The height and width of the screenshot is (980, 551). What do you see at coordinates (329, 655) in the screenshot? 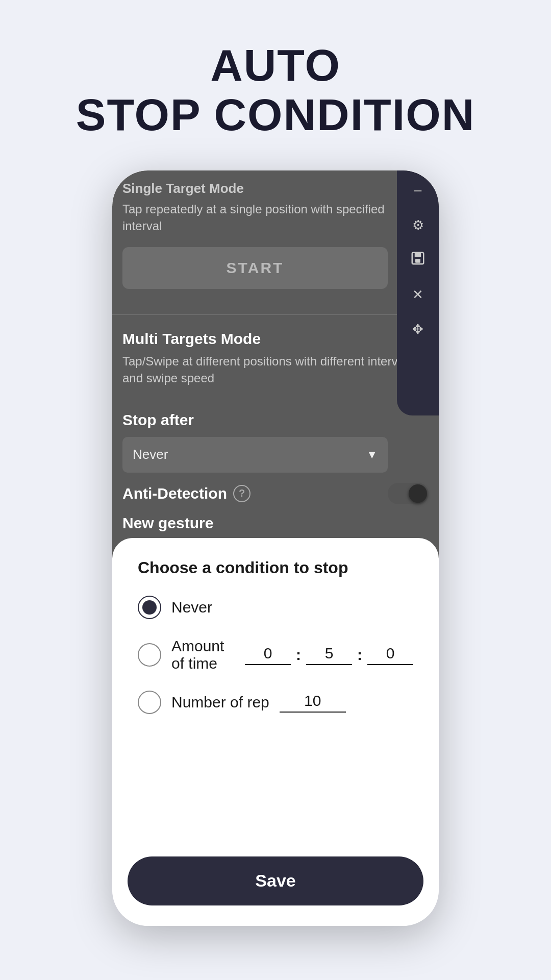
I see `time-minutes-input` at bounding box center [329, 655].